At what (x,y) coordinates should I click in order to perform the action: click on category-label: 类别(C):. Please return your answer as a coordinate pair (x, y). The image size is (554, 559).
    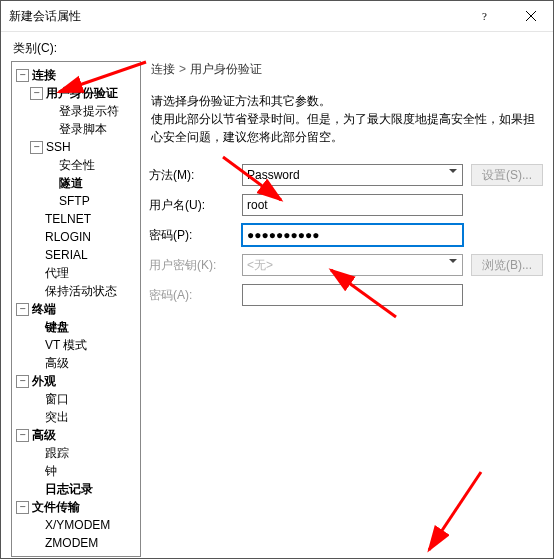
    Looking at the image, I should click on (278, 48).